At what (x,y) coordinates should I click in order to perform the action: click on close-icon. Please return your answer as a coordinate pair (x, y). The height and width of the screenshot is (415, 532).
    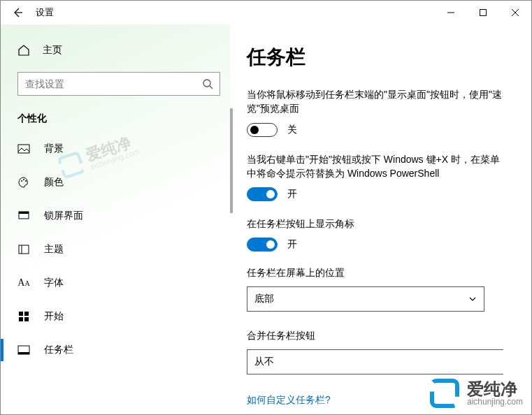
    Looking at the image, I should click on (515, 13).